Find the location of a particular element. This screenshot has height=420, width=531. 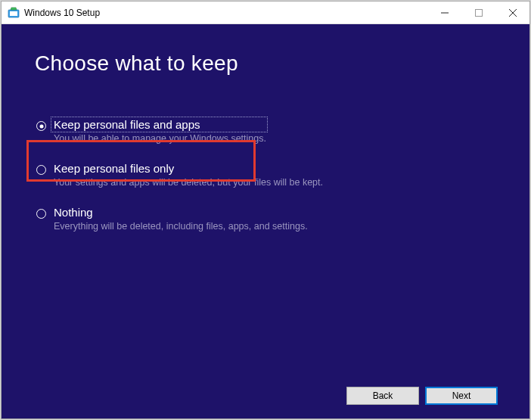

window-controls is located at coordinates (478, 12).